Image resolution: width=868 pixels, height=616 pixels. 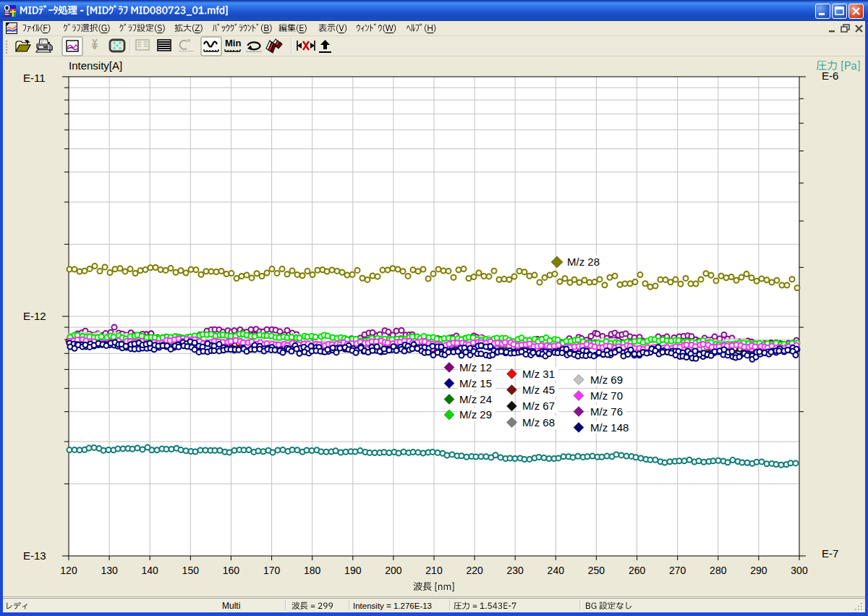 I want to click on svg-text: M/z 45, so click(x=538, y=389).